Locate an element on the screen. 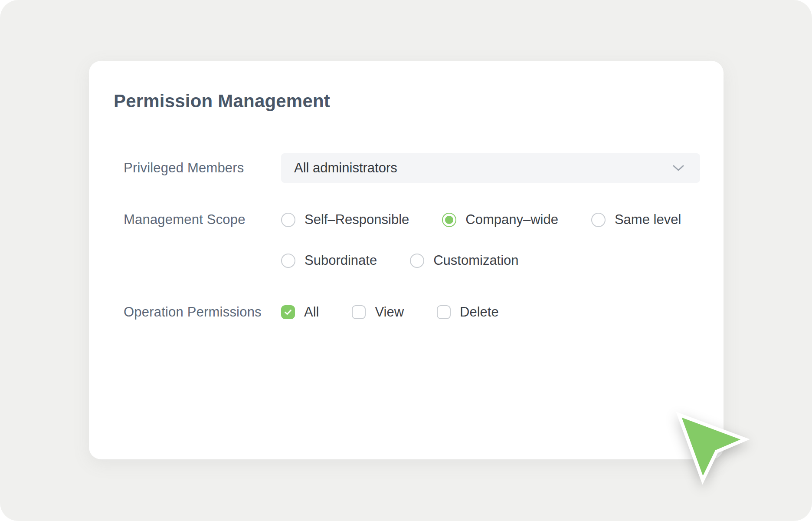  operation-permission-option: All is located at coordinates (300, 312).